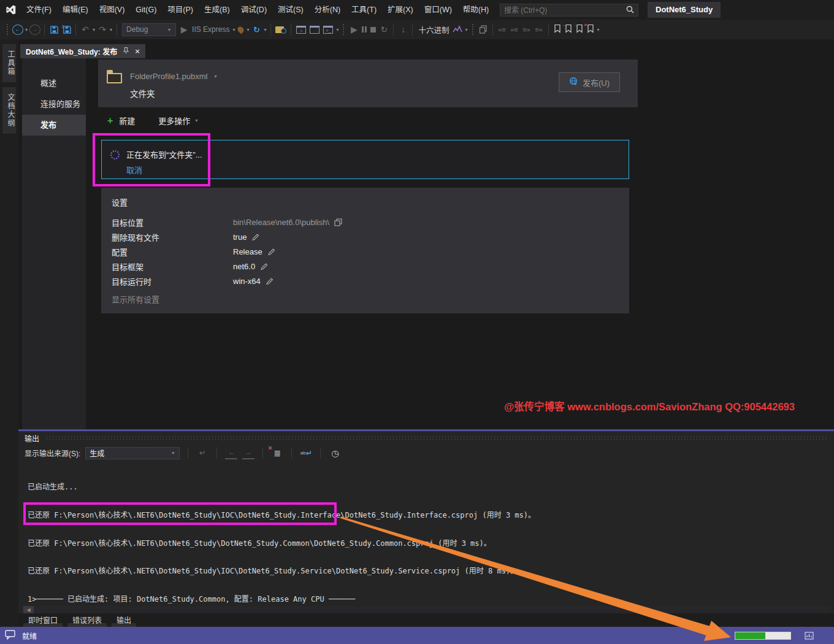 This screenshot has height=644, width=834. What do you see at coordinates (434, 29) in the screenshot?
I see `hex-display-toggle: 十六进制` at bounding box center [434, 29].